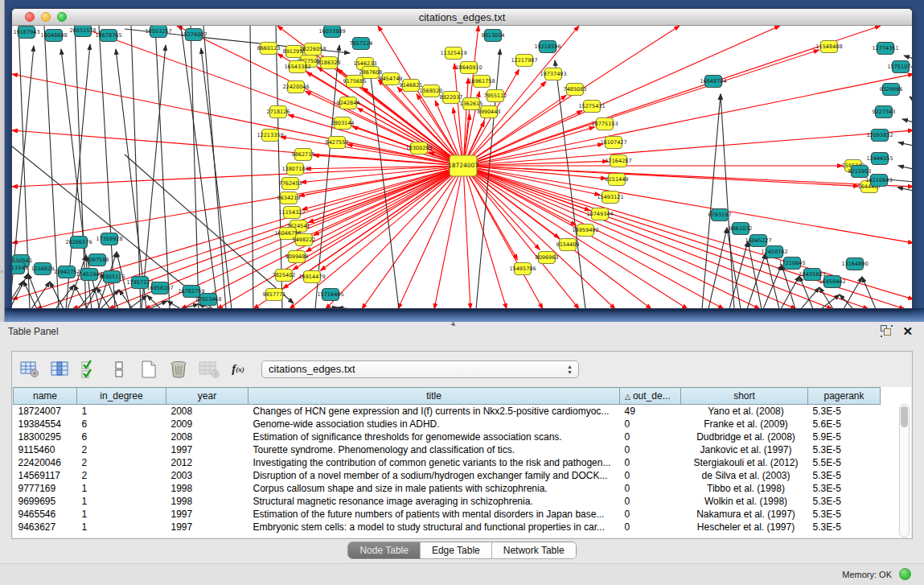 The image size is (924, 585). What do you see at coordinates (30, 369) in the screenshot?
I see `table-mode-icon` at bounding box center [30, 369].